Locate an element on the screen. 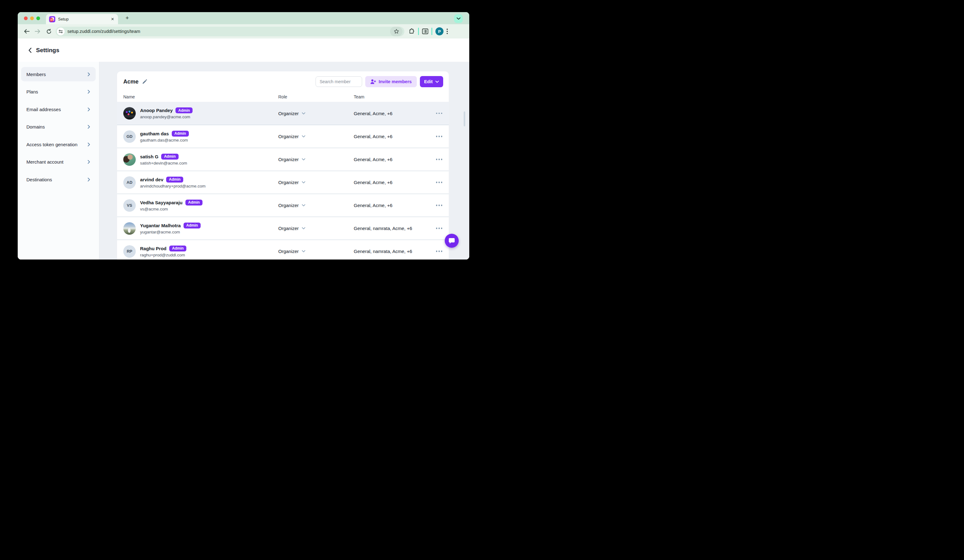 The height and width of the screenshot is (560, 964). zuddl-favicon: 10 is located at coordinates (52, 19).